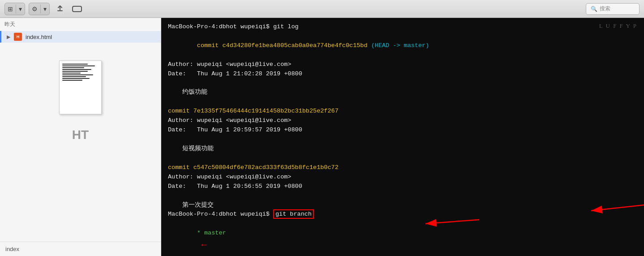  Describe the element at coordinates (605, 9) in the screenshot. I see `search-placeholder: 搜索` at that location.